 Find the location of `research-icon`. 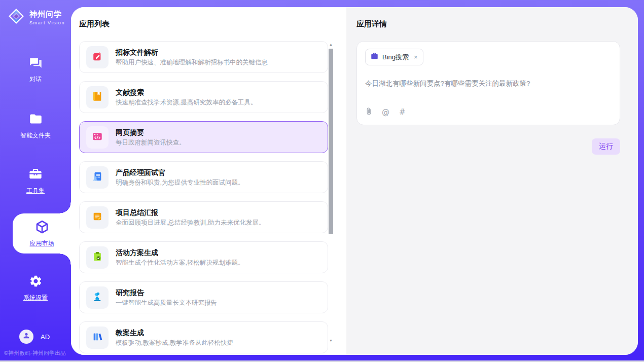

research-icon is located at coordinates (97, 298).